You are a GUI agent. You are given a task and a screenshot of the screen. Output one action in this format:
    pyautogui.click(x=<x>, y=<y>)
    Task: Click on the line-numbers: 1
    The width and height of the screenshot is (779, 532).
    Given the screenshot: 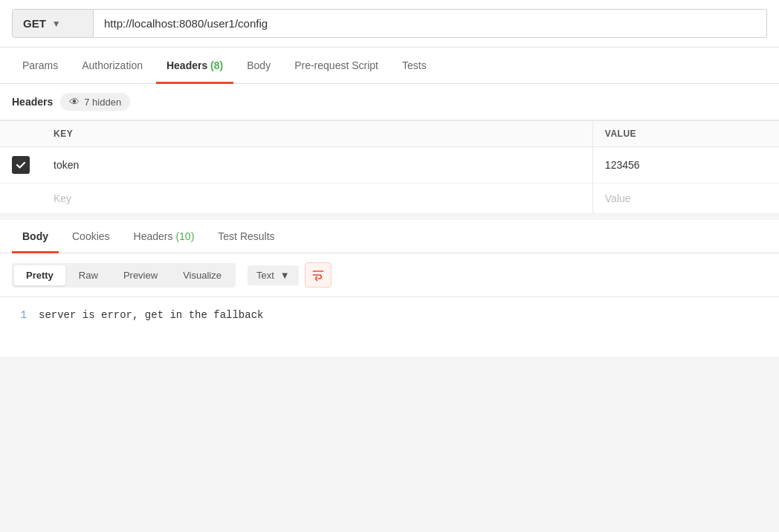 What is the action you would take?
    pyautogui.click(x=19, y=327)
    